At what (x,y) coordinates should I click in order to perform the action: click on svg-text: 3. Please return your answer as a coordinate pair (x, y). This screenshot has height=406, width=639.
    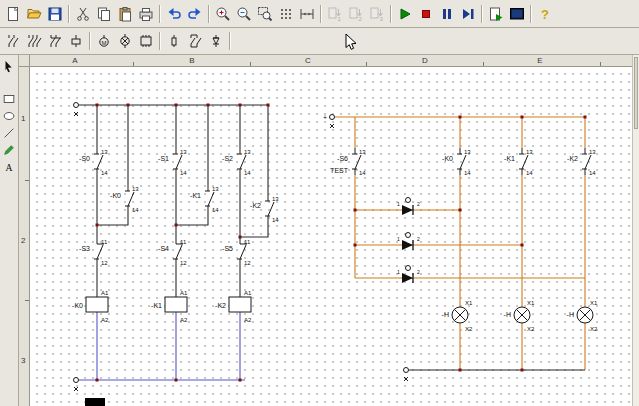
    Looking at the image, I should click on (381, 18).